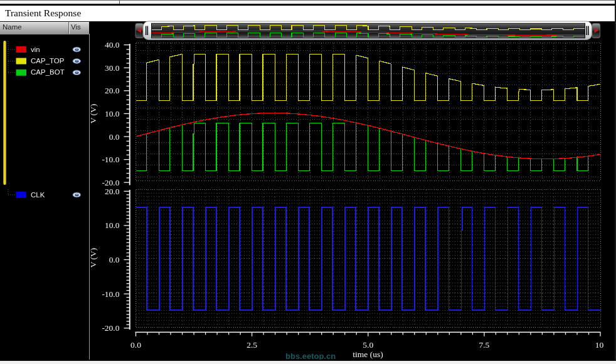 The width and height of the screenshot is (616, 364). What do you see at coordinates (600, 345) in the screenshot?
I see `svg-text: 10` at bounding box center [600, 345].